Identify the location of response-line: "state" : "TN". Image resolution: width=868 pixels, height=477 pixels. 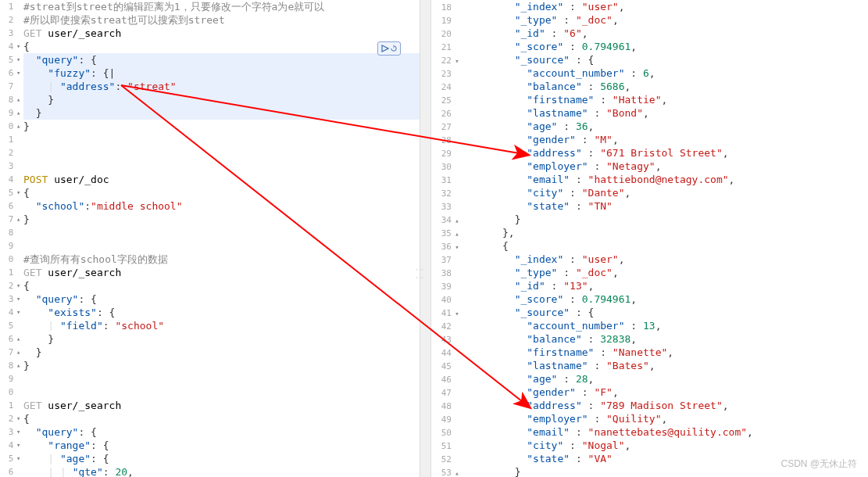
(667, 206).